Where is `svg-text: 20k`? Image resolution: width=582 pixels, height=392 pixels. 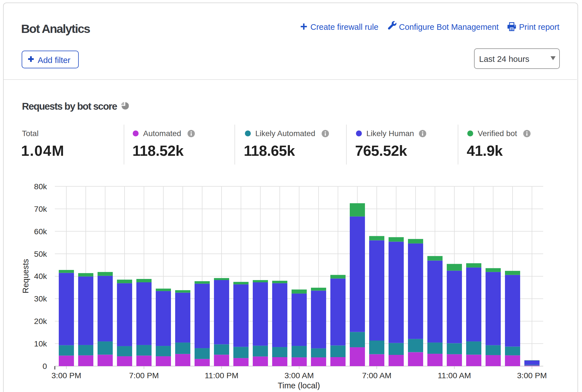
svg-text: 20k is located at coordinates (40, 321).